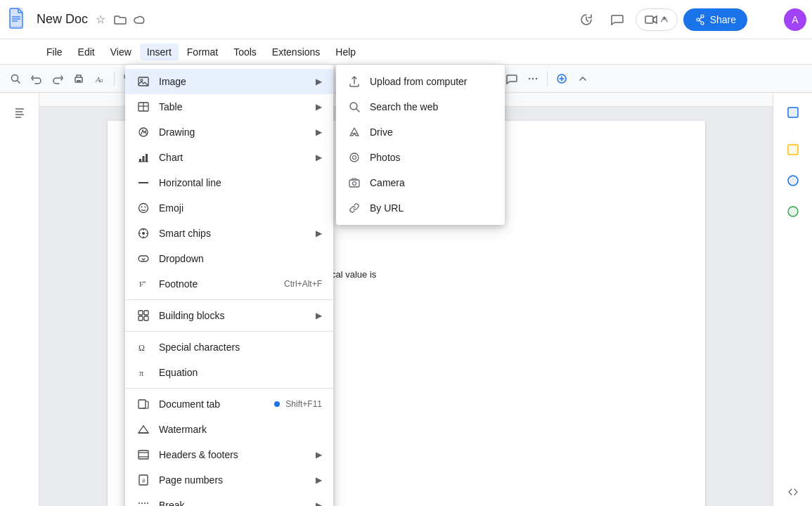  What do you see at coordinates (229, 316) in the screenshot?
I see `menu-item-buildingblocks: Building blocks ▶` at bounding box center [229, 316].